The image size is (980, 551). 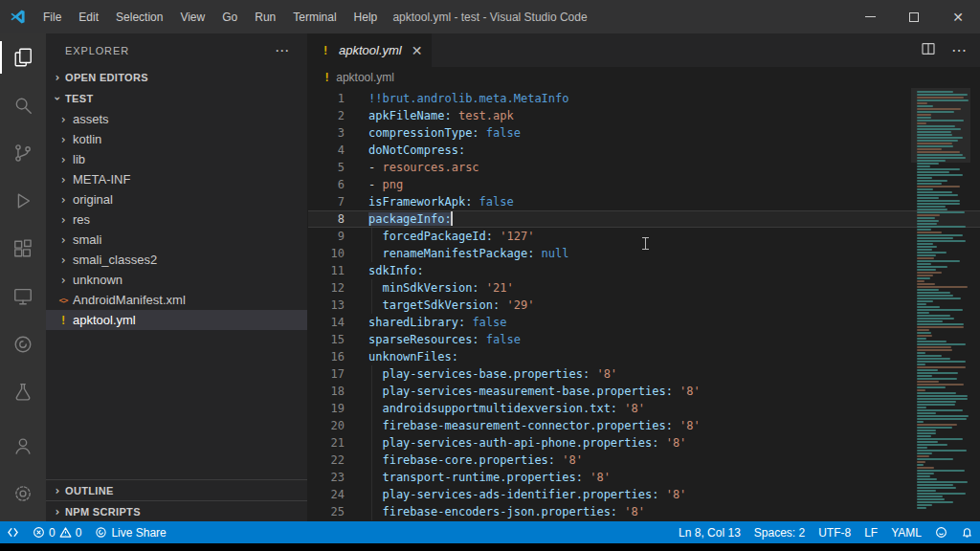 What do you see at coordinates (339, 357) in the screenshot?
I see `line-number: 16` at bounding box center [339, 357].